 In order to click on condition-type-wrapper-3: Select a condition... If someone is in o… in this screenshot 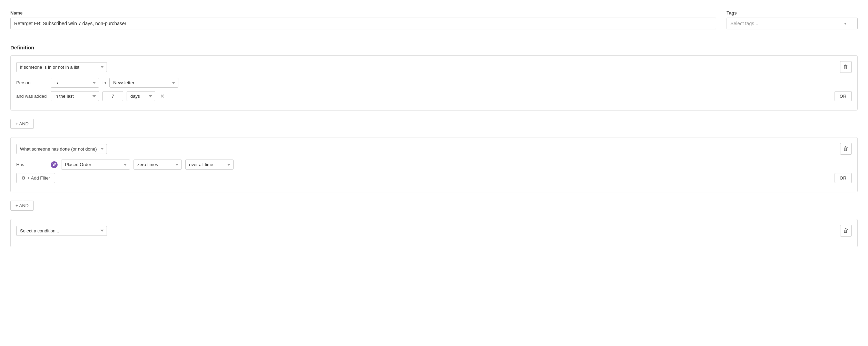, I will do `click(82, 231)`.